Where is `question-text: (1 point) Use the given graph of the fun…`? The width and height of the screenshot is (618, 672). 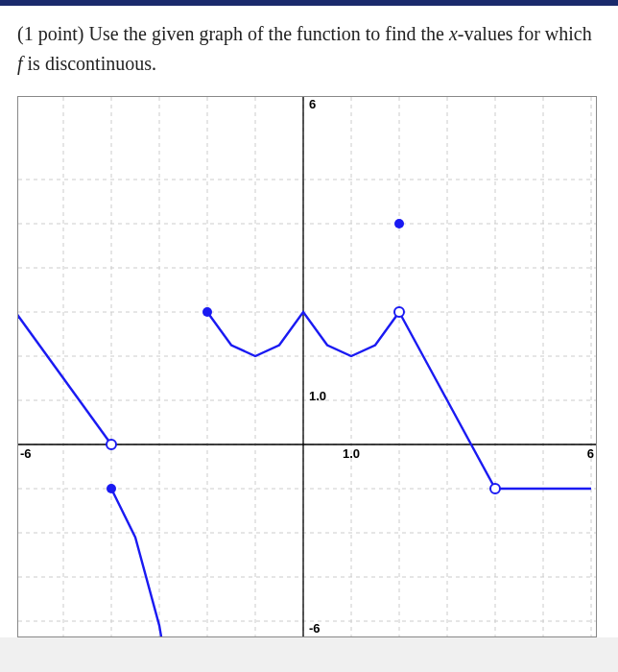
question-text: (1 point) Use the given graph of the fun… is located at coordinates (309, 49).